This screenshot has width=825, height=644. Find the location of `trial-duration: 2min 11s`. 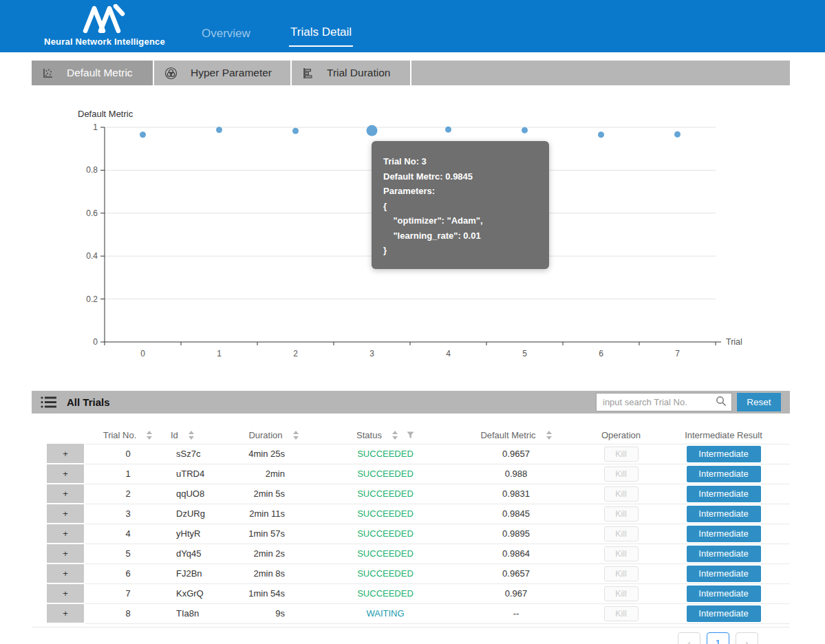

trial-duration: 2min 11s is located at coordinates (274, 513).